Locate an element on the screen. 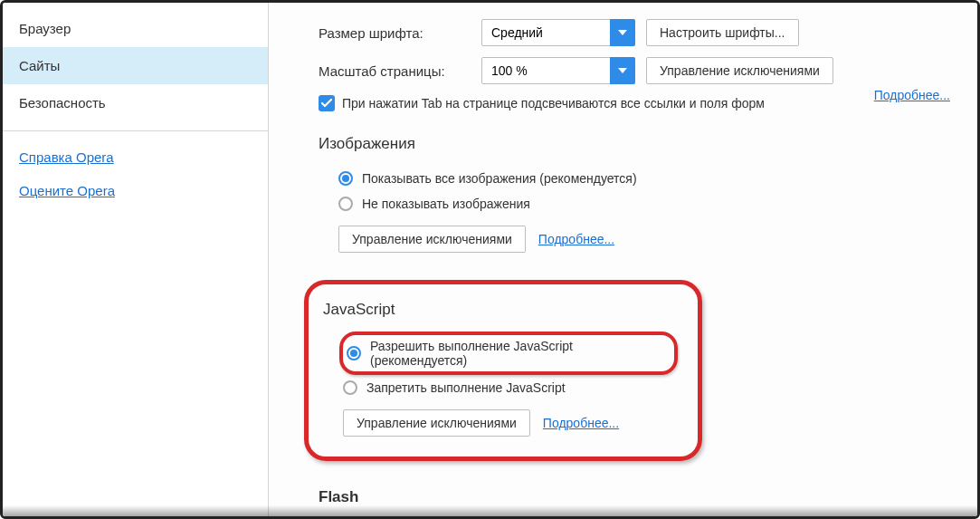 The width and height of the screenshot is (980, 519). javascript-section-highlight: JavaScript Разрешить выполнение JavaScri… is located at coordinates (503, 370).